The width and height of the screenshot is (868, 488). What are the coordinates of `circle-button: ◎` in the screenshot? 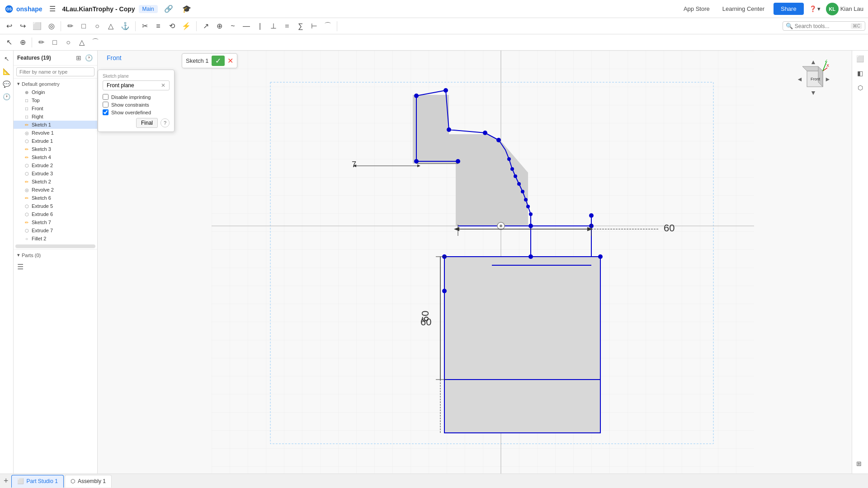 It's located at (52, 26).